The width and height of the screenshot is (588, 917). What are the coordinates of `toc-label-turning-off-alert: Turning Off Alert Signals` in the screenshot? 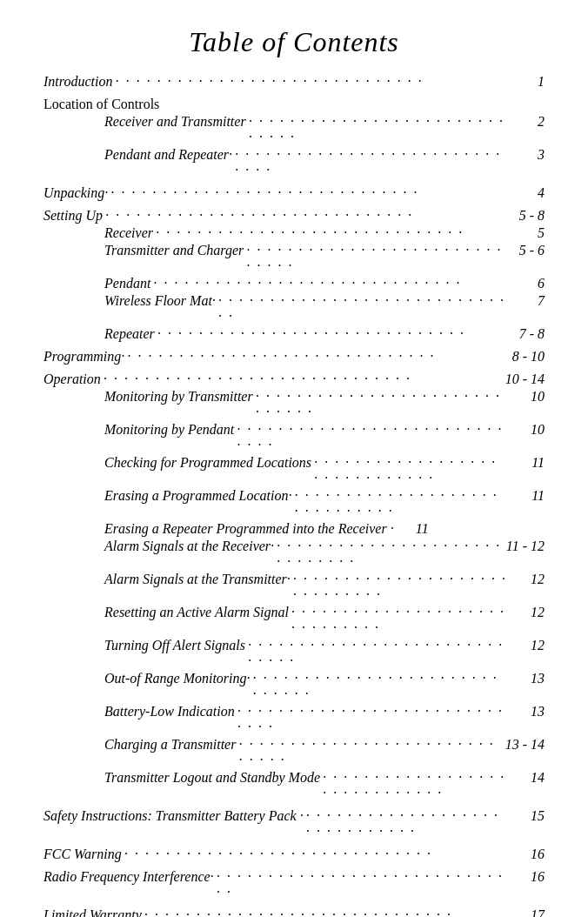 It's located at (175, 646).